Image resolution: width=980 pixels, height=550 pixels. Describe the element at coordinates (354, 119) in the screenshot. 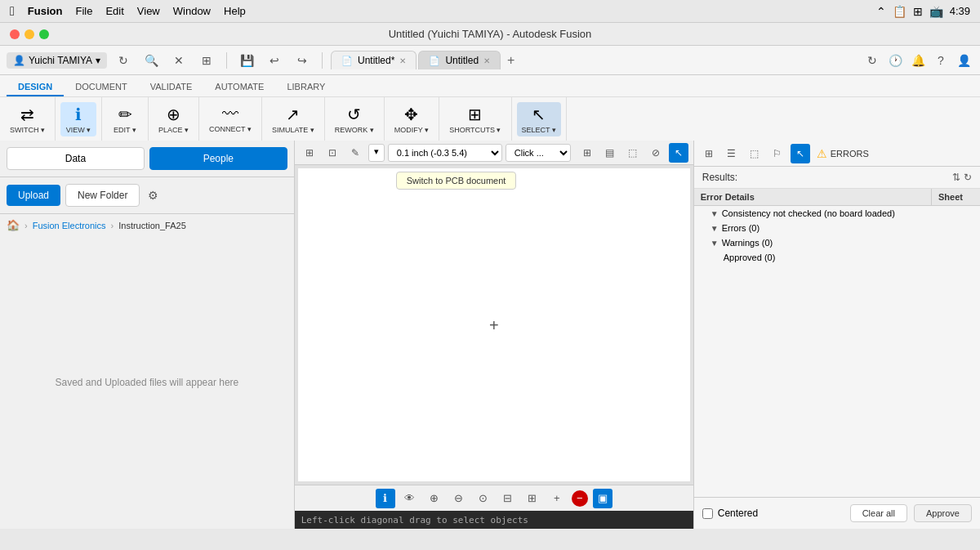

I see `tool-rework: ↺ REWORK` at that location.